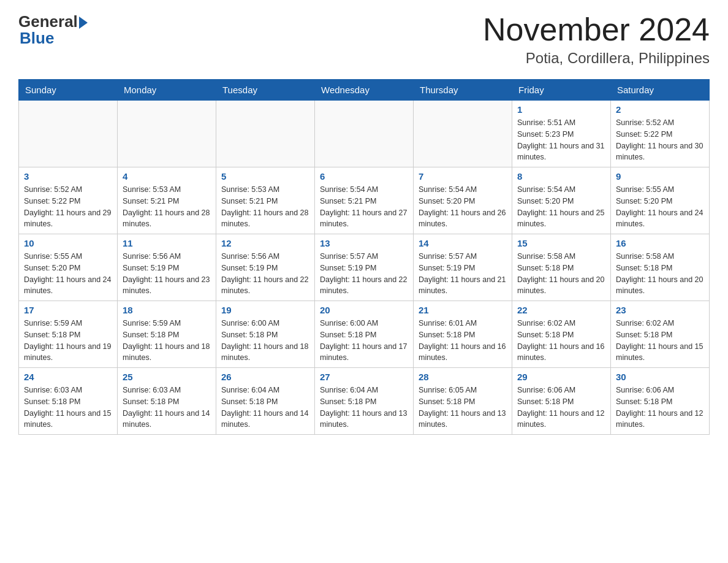 Image resolution: width=728 pixels, height=563 pixels. I want to click on calendar-cell: 19Sunrise: 6:00 AMSunset: 5:18 PMDayligh…, so click(266, 335).